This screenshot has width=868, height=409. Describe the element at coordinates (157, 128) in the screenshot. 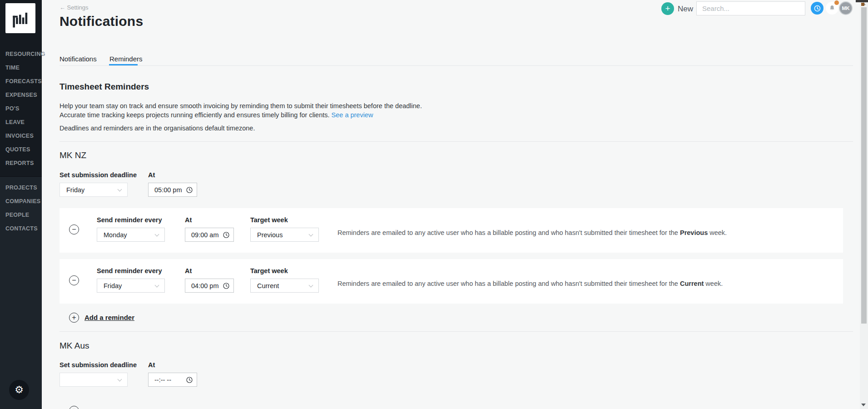

I see `timezone-note: Deadlines and reminders are in the organ…` at that location.